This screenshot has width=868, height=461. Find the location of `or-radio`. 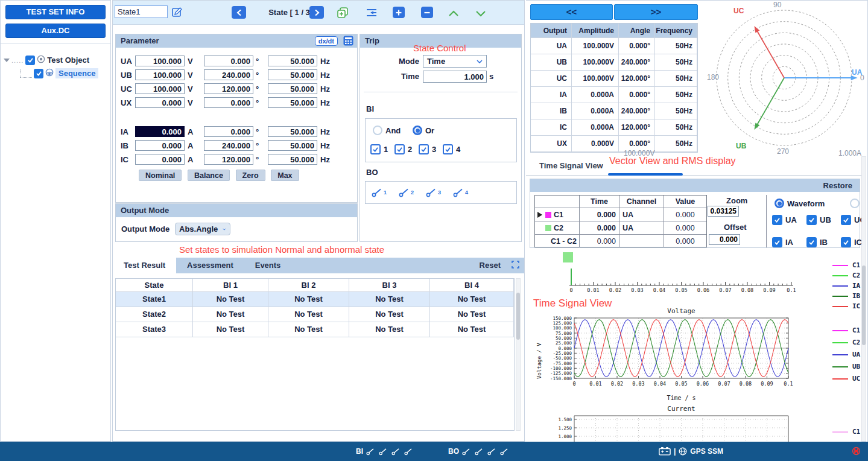

or-radio is located at coordinates (417, 130).